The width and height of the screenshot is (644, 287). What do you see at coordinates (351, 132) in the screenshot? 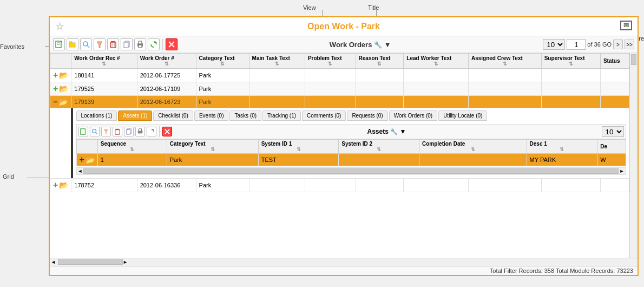
I see `subgrid-toolbar: Assets 🔧 ▼ 10` at bounding box center [351, 132].